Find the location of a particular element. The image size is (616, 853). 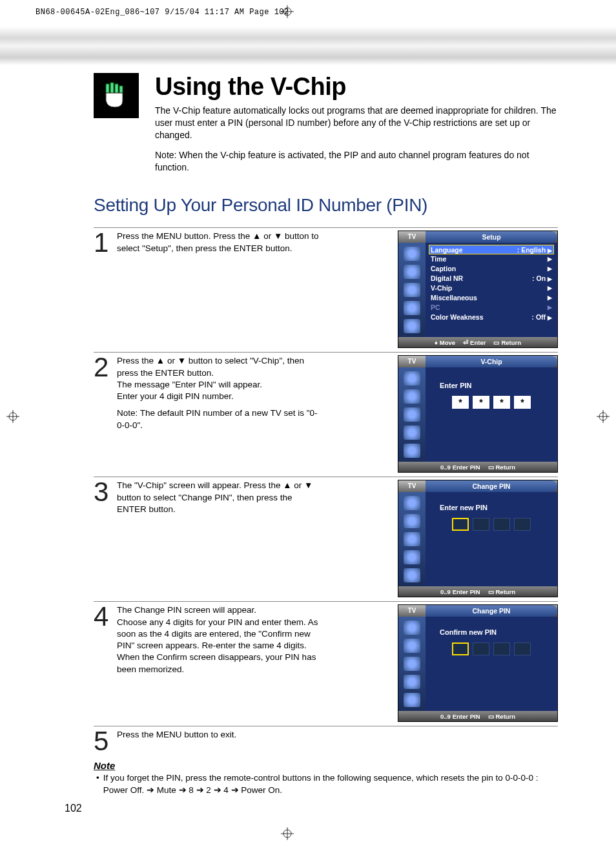

crop-mark-right is located at coordinates (603, 416).